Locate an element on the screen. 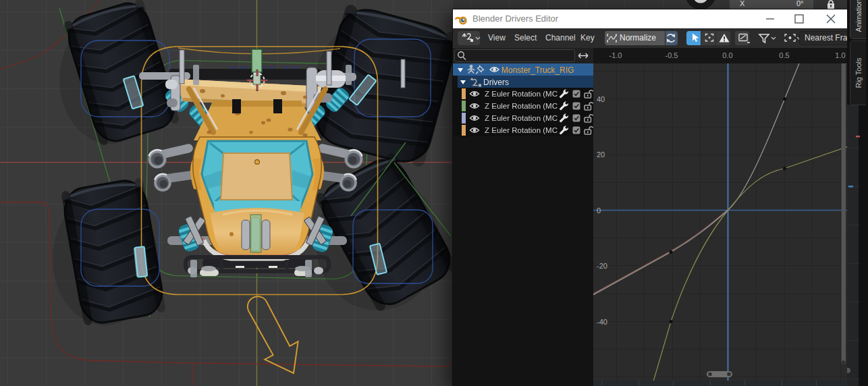 This screenshot has width=868, height=386. svg-text: -20 is located at coordinates (602, 266).